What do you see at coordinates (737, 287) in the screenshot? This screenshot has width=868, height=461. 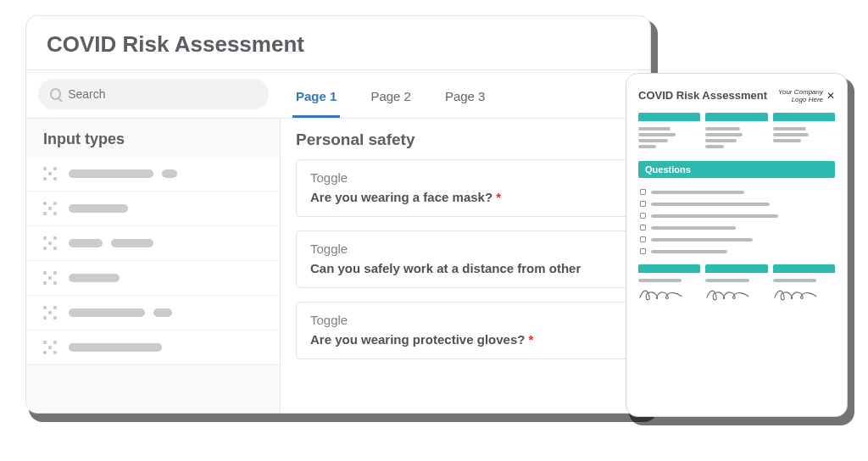 I see `preview-signature-row` at bounding box center [737, 287].